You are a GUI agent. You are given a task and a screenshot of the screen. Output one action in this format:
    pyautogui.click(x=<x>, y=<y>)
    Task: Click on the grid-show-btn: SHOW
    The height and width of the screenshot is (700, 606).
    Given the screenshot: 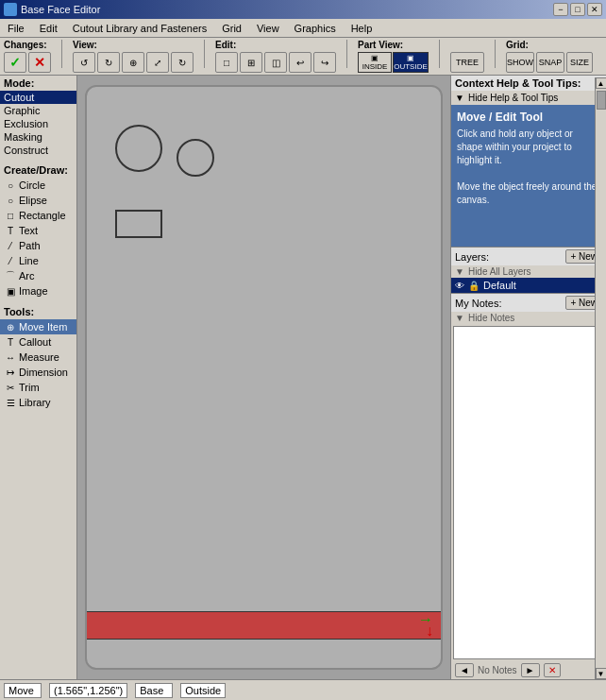 What is the action you would take?
    pyautogui.click(x=520, y=62)
    